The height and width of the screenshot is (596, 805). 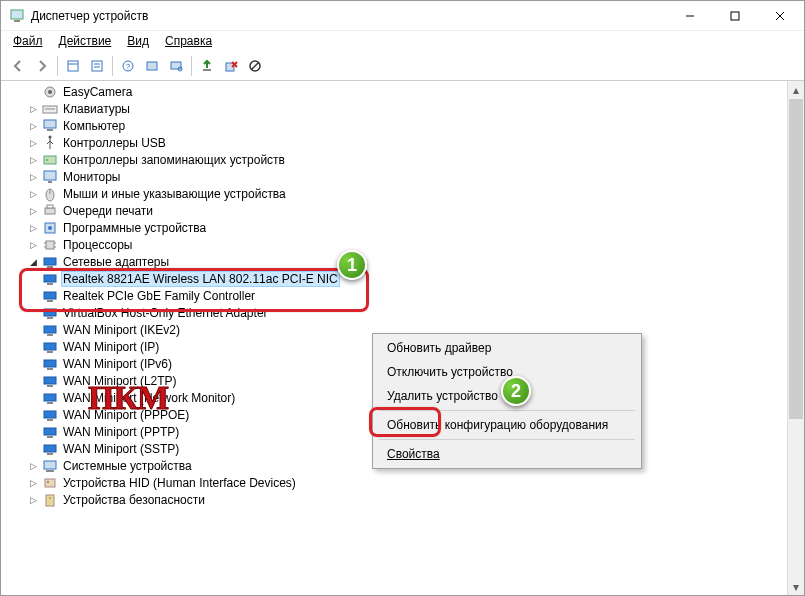 What do you see at coordinates (796, 338) in the screenshot?
I see `scrollbar: ▴ ▾` at bounding box center [796, 338].